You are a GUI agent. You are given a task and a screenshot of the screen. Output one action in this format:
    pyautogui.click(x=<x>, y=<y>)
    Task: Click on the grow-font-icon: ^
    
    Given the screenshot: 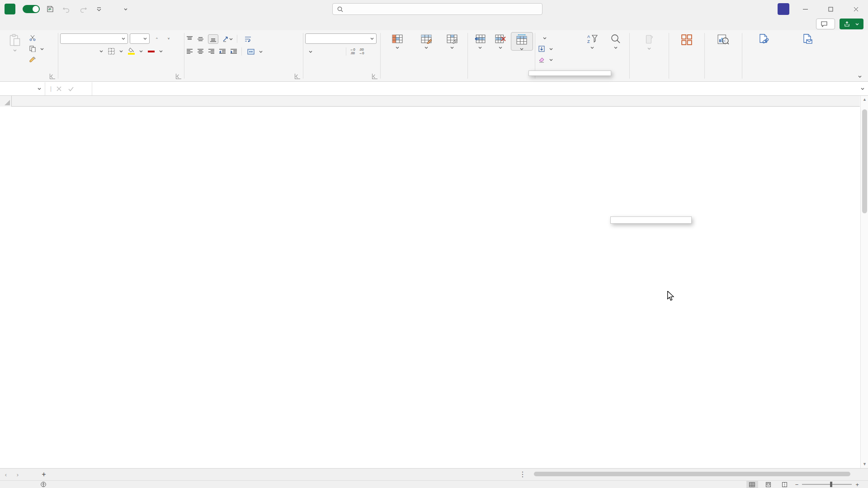 What is the action you would take?
    pyautogui.click(x=156, y=39)
    